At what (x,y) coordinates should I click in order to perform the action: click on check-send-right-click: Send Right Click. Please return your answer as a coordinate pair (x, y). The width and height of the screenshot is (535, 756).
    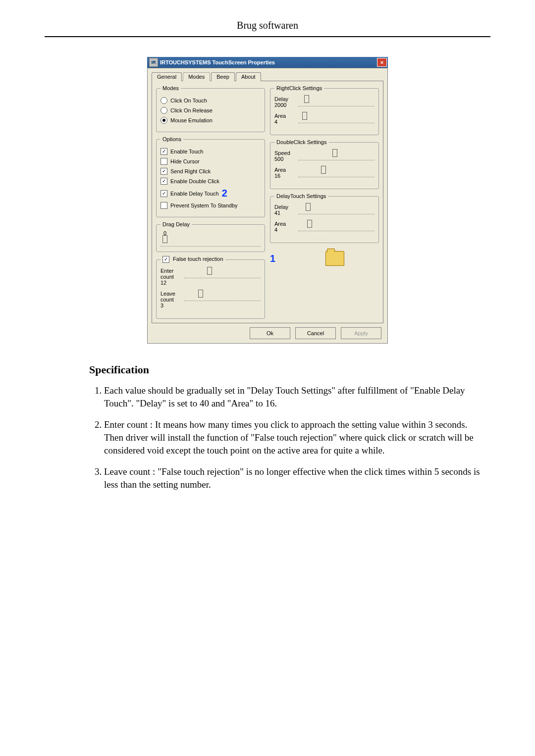
    Looking at the image, I should click on (211, 171).